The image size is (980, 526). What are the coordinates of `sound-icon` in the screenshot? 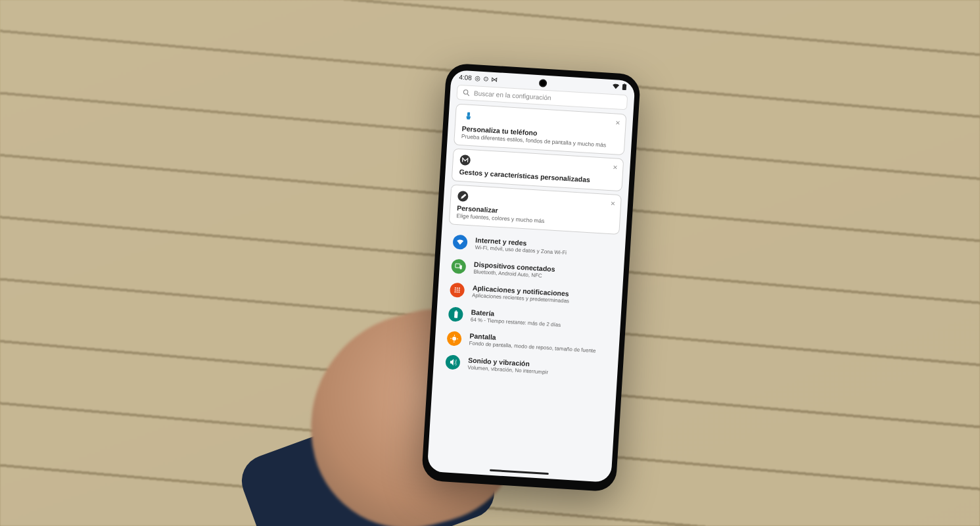 It's located at (452, 363).